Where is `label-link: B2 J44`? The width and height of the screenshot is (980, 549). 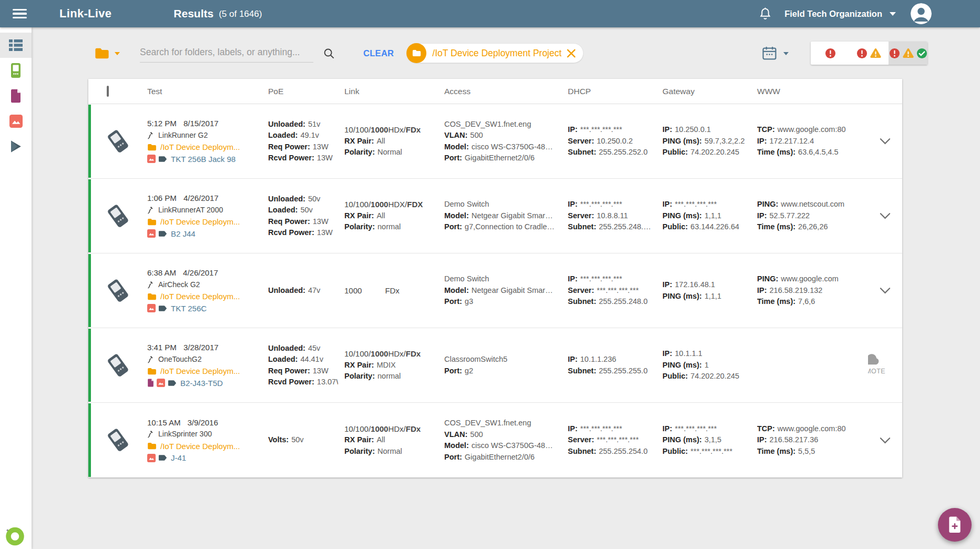 label-link: B2 J44 is located at coordinates (183, 234).